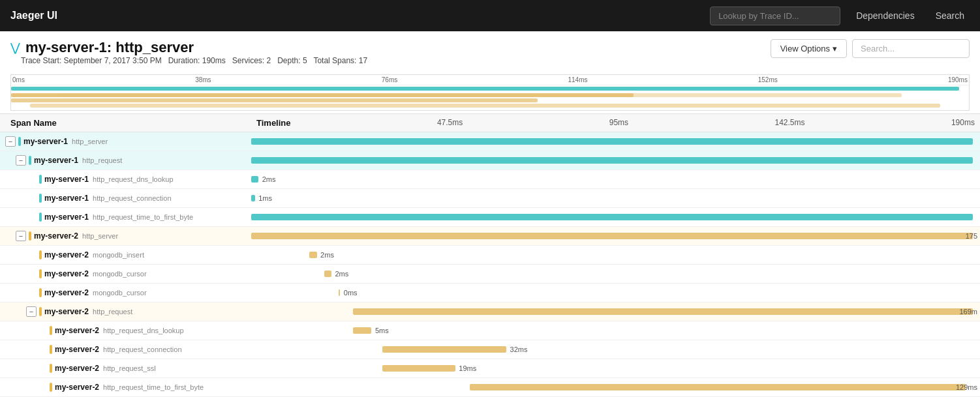 The width and height of the screenshot is (980, 397). Describe the element at coordinates (490, 80) in the screenshot. I see `minimap-ruler: 0ms38ms76ms114ms152ms190ms` at that location.